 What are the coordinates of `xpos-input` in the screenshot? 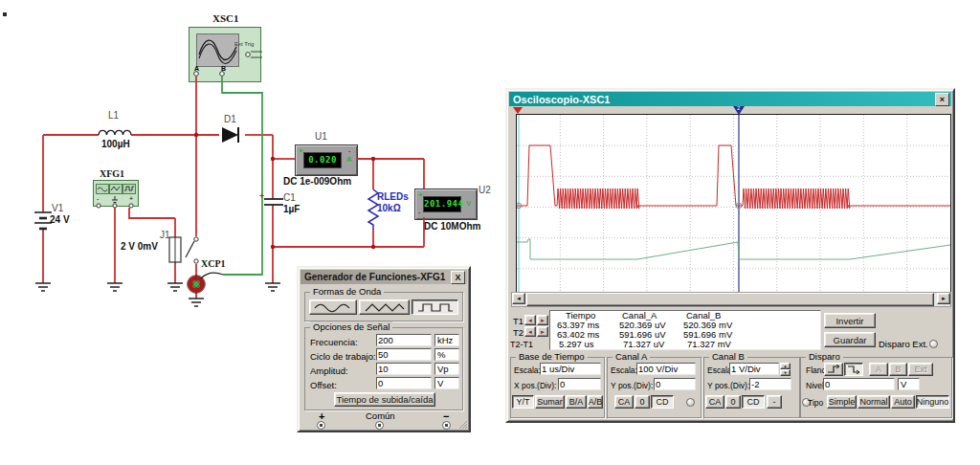 It's located at (580, 385).